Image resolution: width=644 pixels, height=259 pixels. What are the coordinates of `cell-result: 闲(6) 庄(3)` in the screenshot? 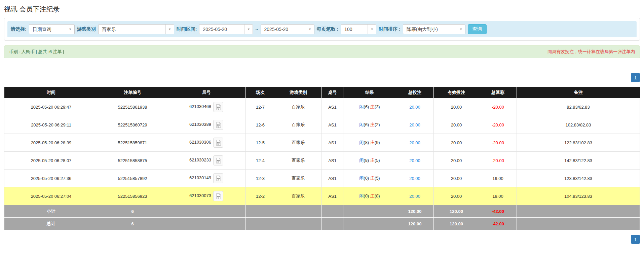 It's located at (370, 107).